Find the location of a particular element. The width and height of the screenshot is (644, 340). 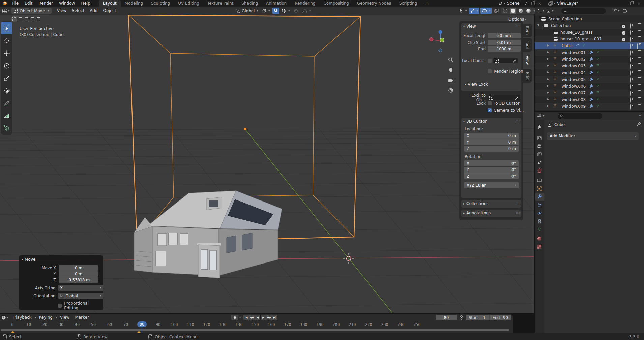

add-workspace-button: + is located at coordinates (427, 3).